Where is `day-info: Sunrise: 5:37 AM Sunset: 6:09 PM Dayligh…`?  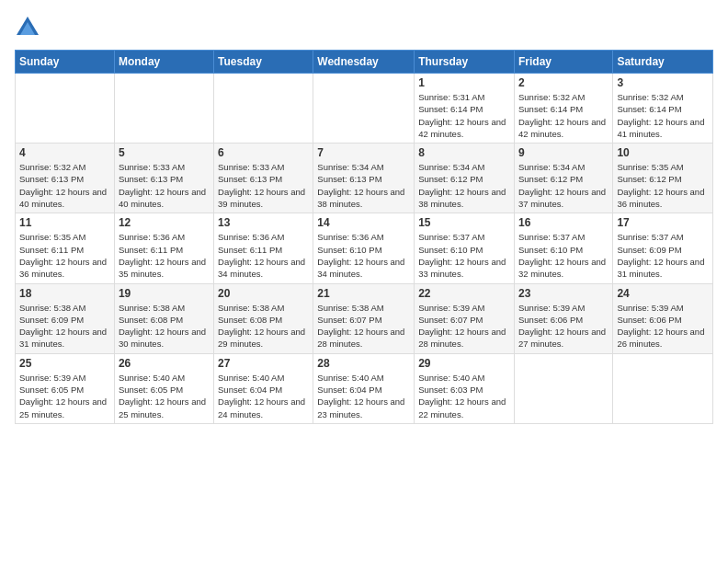
day-info: Sunrise: 5:37 AM Sunset: 6:09 PM Dayligh… is located at coordinates (663, 256).